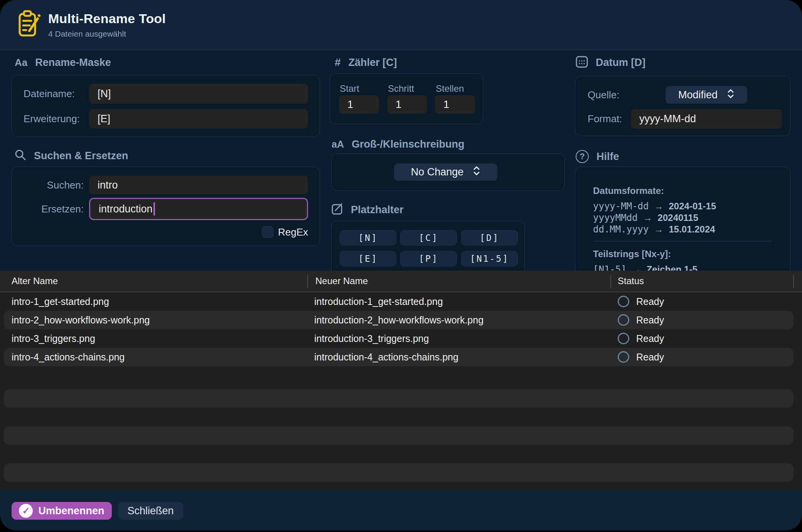  I want to click on app-title: Multi-Rename Tool, so click(107, 19).